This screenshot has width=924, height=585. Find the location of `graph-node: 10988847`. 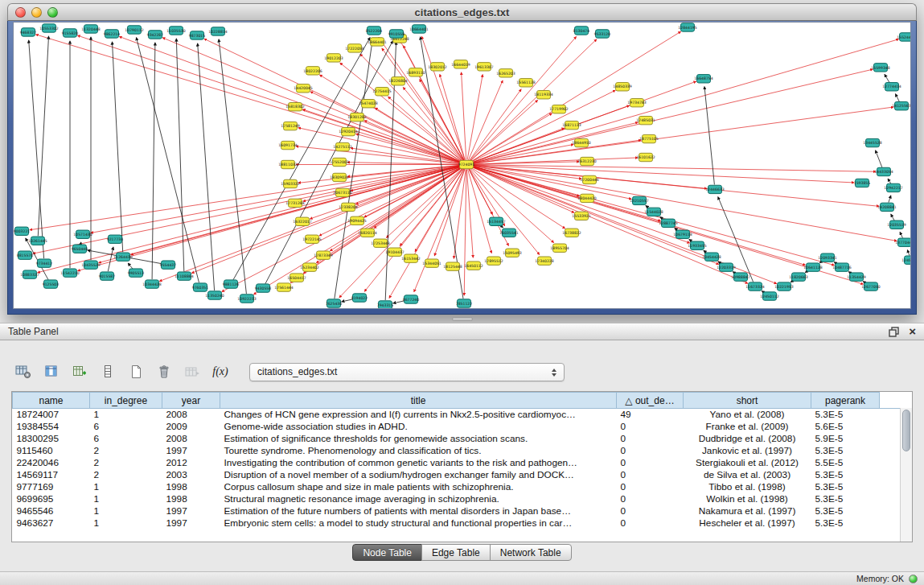

graph-node: 10988847 is located at coordinates (740, 277).